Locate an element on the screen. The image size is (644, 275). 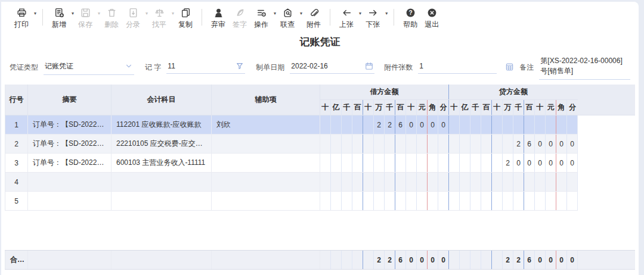
calculator-grid-icon is located at coordinates (509, 67).